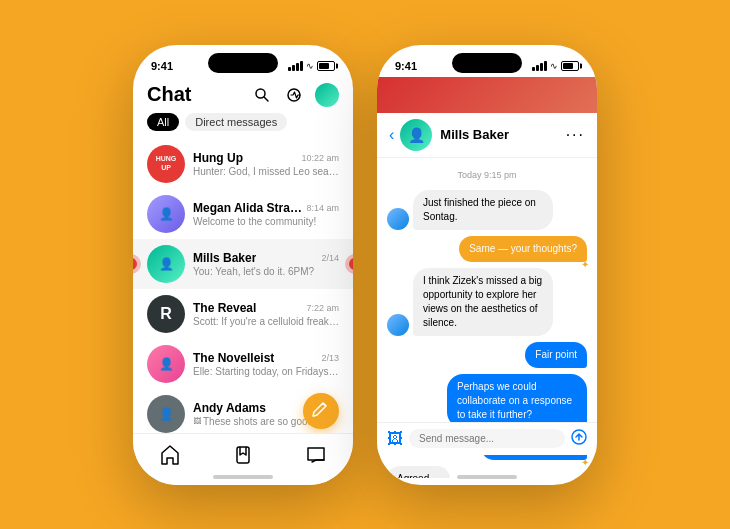  I want to click on filter-row: All Direct messages, so click(243, 126).